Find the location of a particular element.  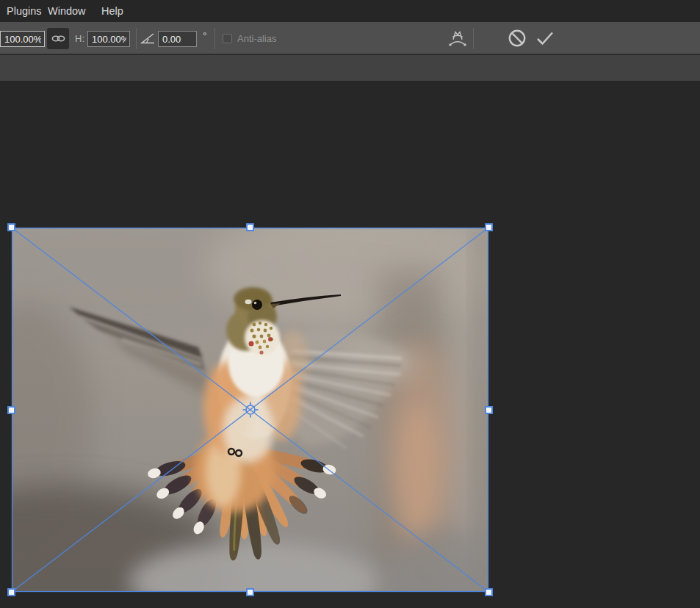

toolbar-spacer is located at coordinates (350, 68).